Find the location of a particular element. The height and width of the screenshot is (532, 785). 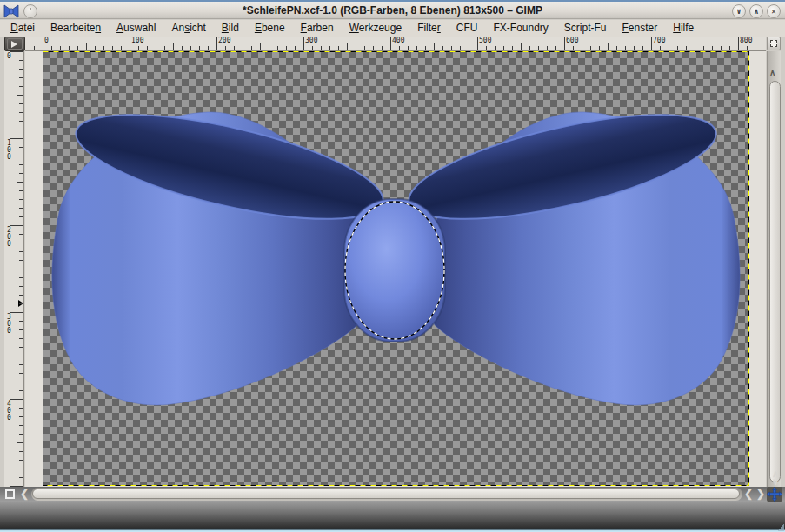

shade-button: ∨ is located at coordinates (739, 11).